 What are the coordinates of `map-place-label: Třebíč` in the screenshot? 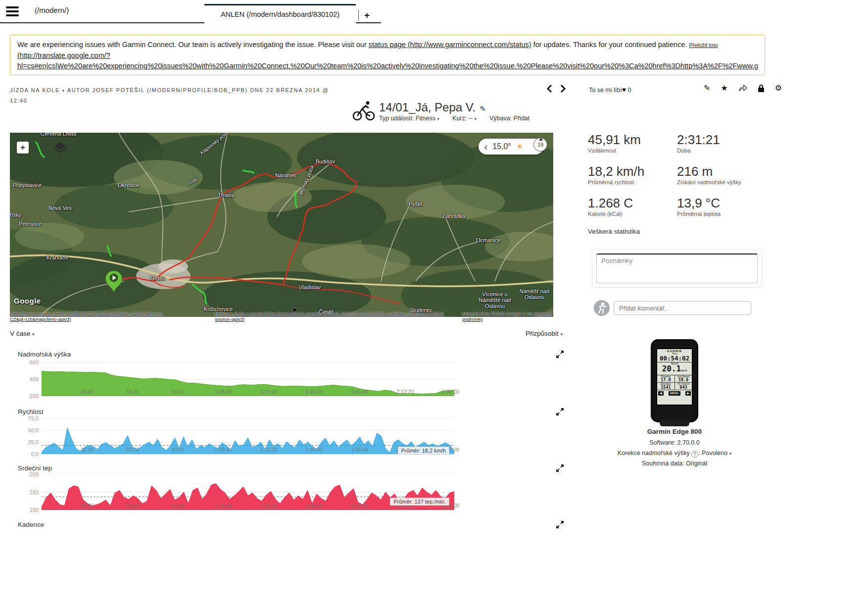 It's located at (157, 278).